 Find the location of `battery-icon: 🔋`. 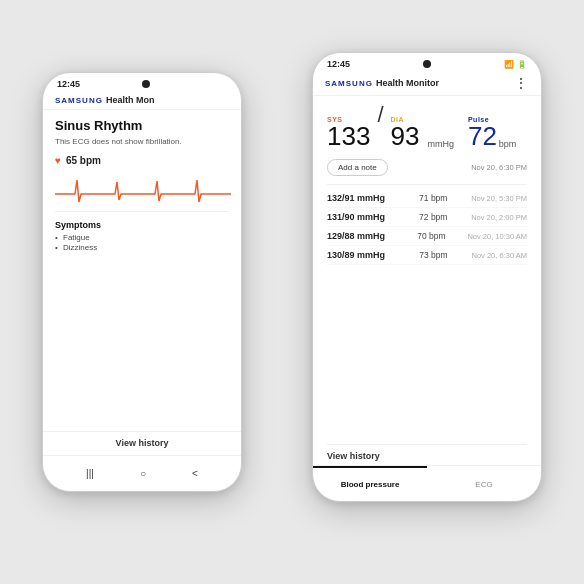

battery-icon: 🔋 is located at coordinates (522, 64).